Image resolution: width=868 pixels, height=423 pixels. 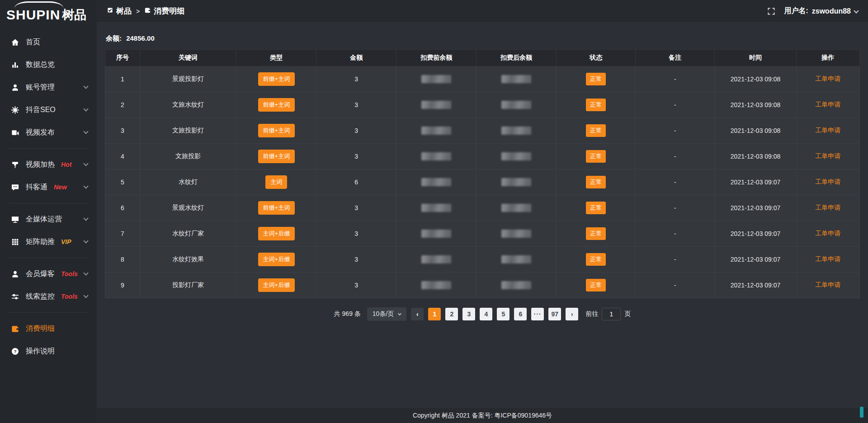 What do you see at coordinates (538, 314) in the screenshot?
I see `more-pages-button: ···` at bounding box center [538, 314].